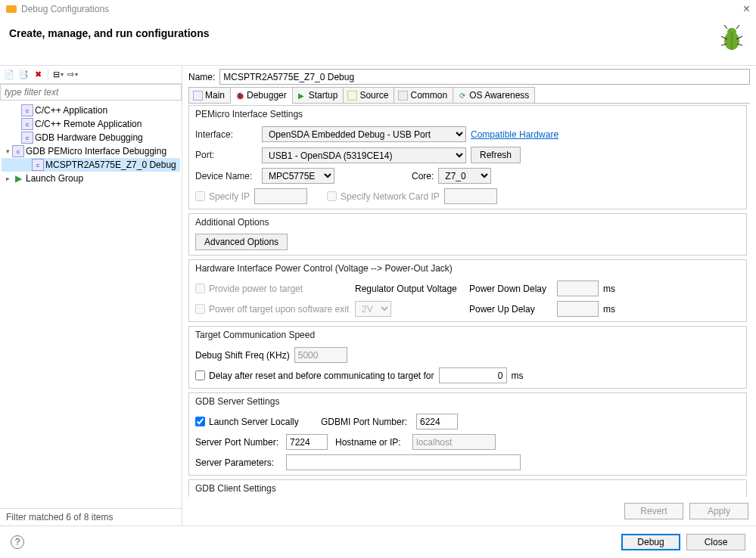 Image resolution: width=756 pixels, height=558 pixels. What do you see at coordinates (109, 33) in the screenshot?
I see `page-title: Create, manage, and run configurations` at bounding box center [109, 33].